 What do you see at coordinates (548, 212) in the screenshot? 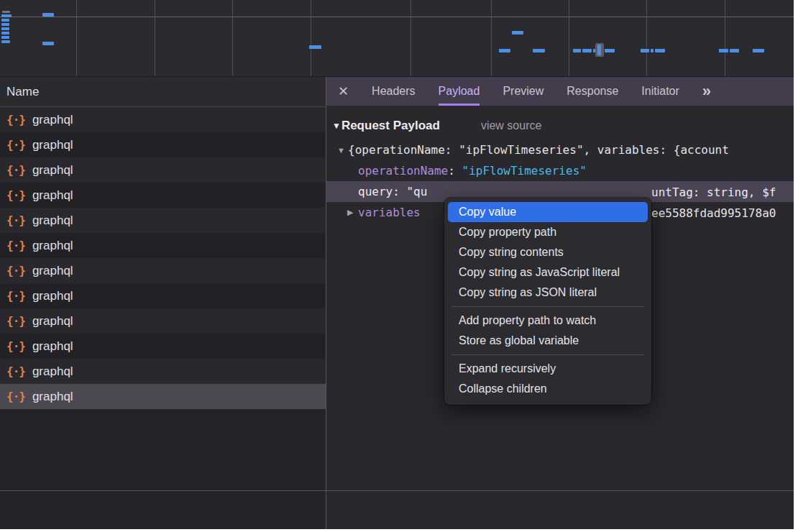
I see `menu-item-copy-value: Copy value` at bounding box center [548, 212].